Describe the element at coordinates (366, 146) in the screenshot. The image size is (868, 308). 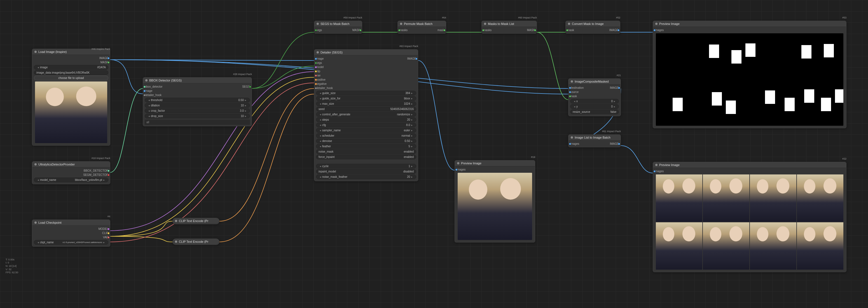
I see `widget-feather: ◂feather5▸` at that location.